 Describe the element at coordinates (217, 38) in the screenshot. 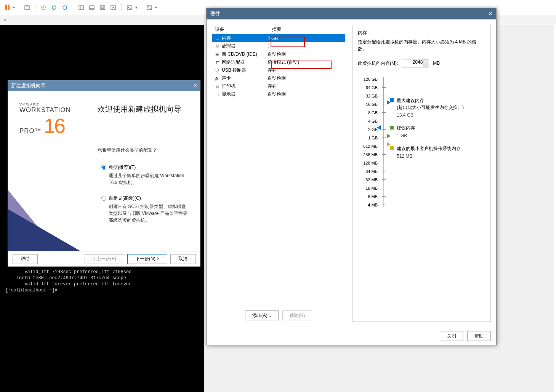

I see `memory-icon: ▭` at that location.